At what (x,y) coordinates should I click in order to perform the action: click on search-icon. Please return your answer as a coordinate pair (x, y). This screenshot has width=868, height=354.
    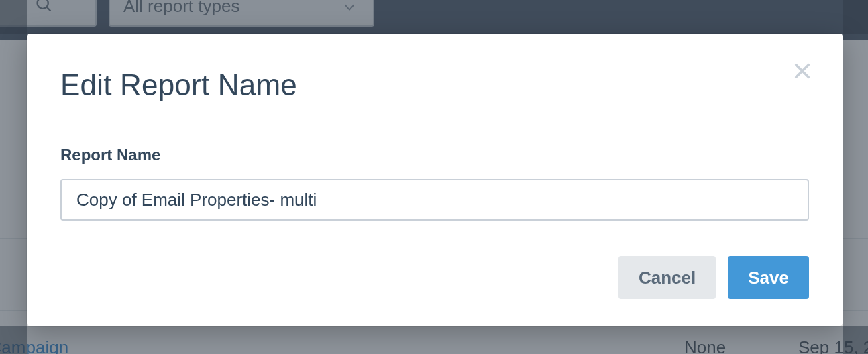
    Looking at the image, I should click on (44, 8).